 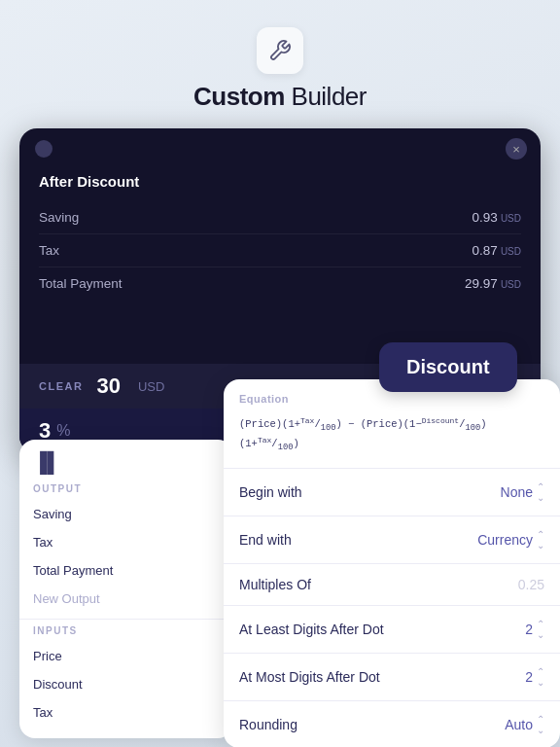 What do you see at coordinates (58, 218) in the screenshot?
I see `saving-label: Saving` at bounding box center [58, 218].